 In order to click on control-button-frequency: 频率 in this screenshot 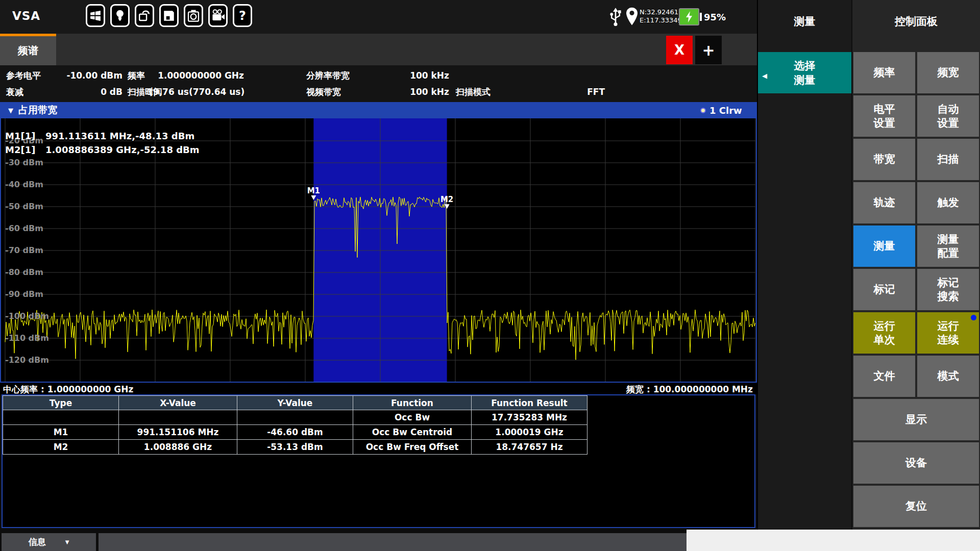, I will do `click(884, 72)`.